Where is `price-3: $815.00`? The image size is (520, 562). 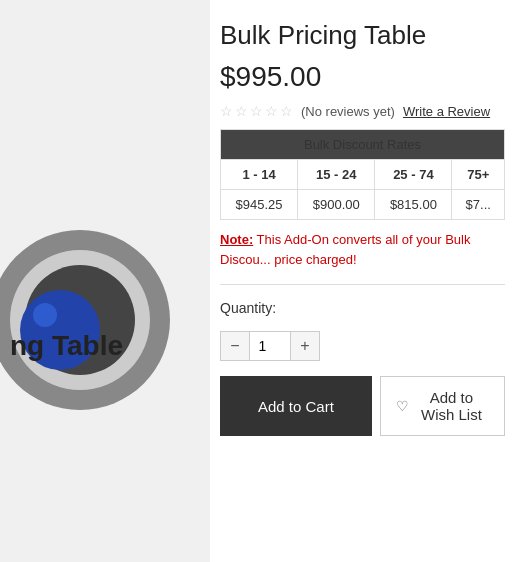
price-3: $815.00 is located at coordinates (414, 205).